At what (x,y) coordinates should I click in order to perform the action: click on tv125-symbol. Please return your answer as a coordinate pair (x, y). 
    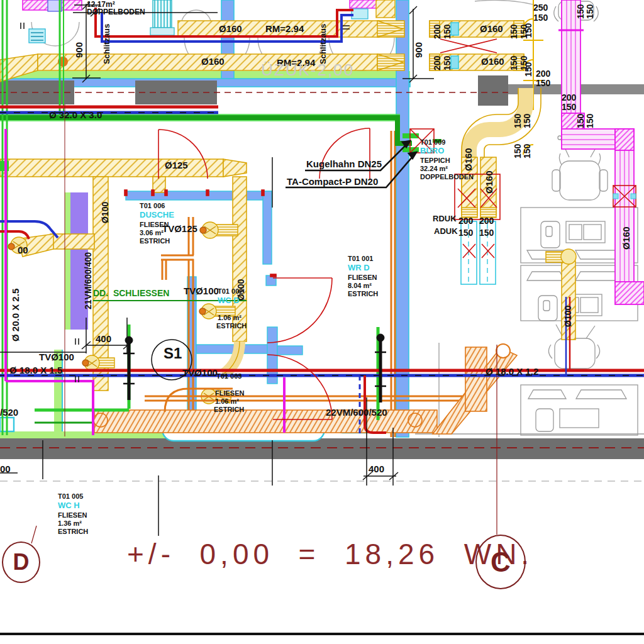
    Looking at the image, I should click on (219, 230).